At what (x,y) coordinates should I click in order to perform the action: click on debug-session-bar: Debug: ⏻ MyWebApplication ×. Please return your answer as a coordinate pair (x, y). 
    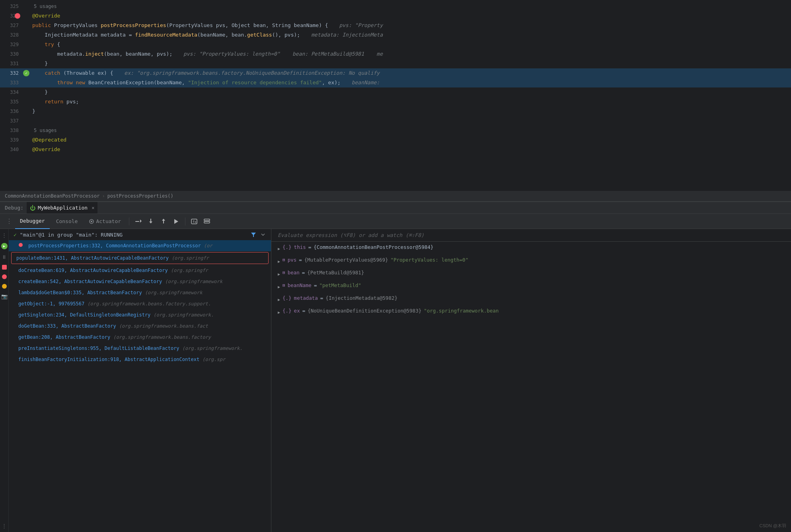
    Looking at the image, I should click on (396, 208).